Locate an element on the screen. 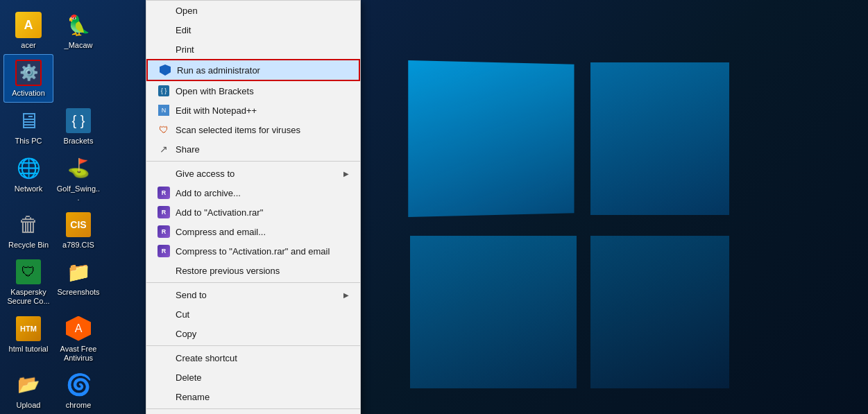  ctx-compress-email-label: Compress and email... is located at coordinates (262, 232).